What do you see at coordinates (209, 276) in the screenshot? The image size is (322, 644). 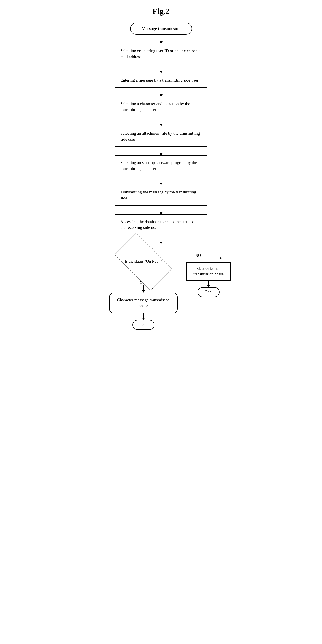 I see `no-branch: NO Electronic mail transmission phase En…` at bounding box center [209, 276].